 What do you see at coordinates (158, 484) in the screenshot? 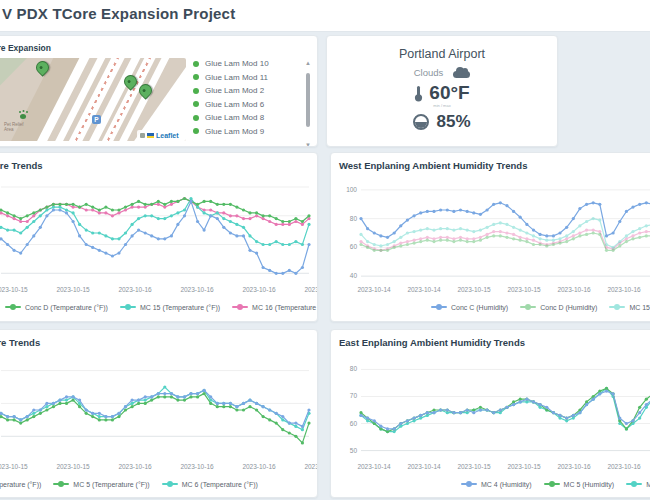
I see `chart-legend: MC 4 (Temperature (°F))MC 5 (Temperature…` at bounding box center [158, 484].